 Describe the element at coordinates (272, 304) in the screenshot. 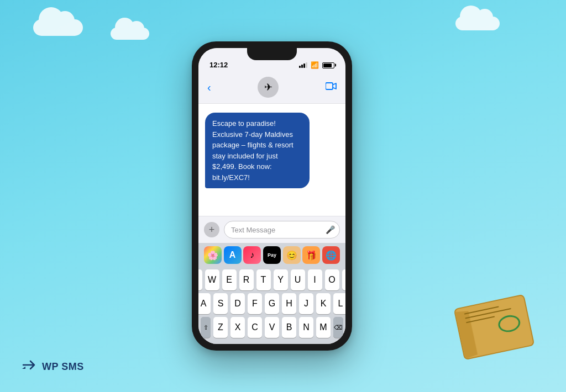

I see `key-g: G` at that location.